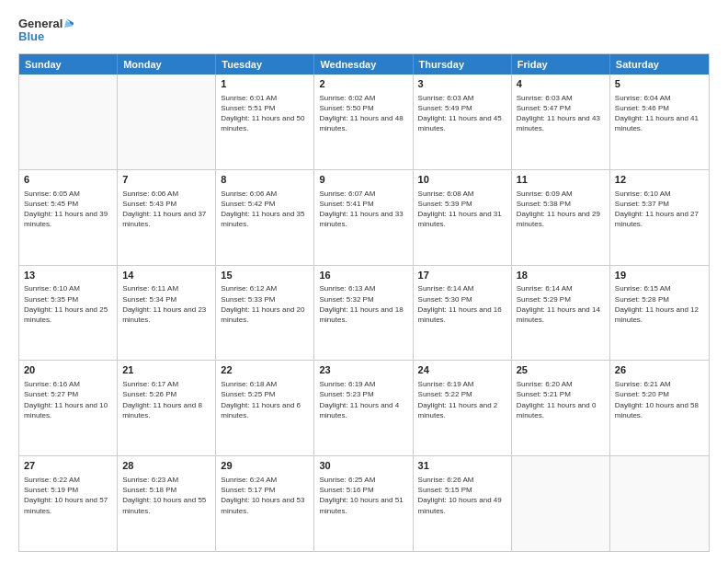 The width and height of the screenshot is (728, 563). What do you see at coordinates (463, 121) in the screenshot?
I see `day-cell-3: 3Sunrise: 6:03 AM Sunset: 5:49 PM Daylig…` at bounding box center [463, 121].